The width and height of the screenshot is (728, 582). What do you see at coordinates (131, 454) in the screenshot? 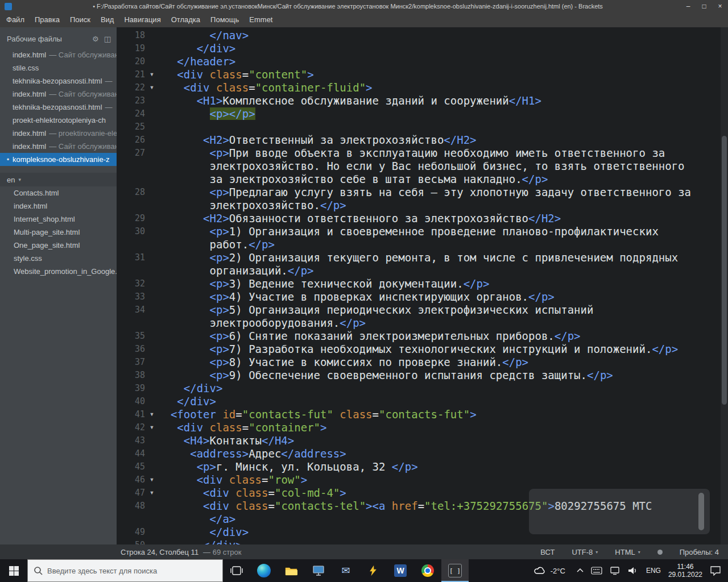
I see `line-number: 44` at bounding box center [131, 454].